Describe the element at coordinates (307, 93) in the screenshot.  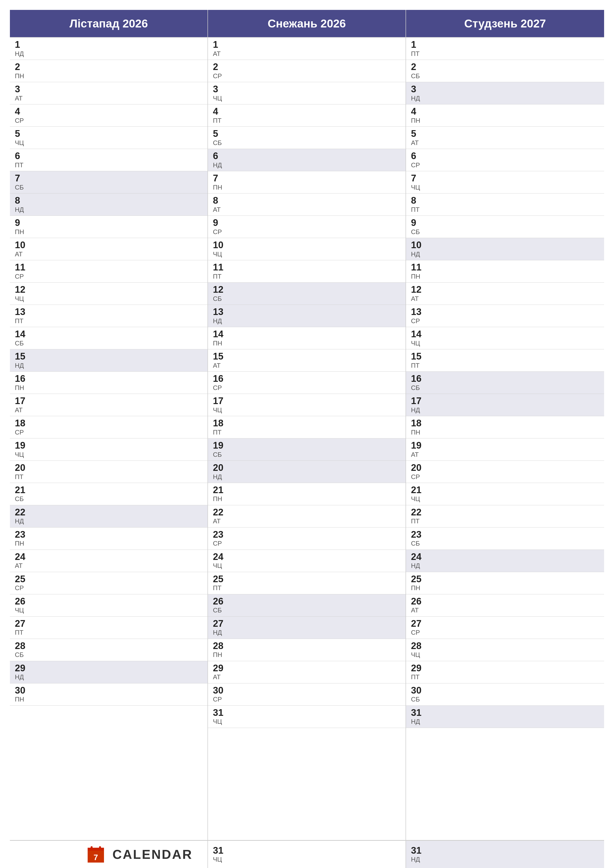
I see `day-row: 3ЧЦ` at that location.